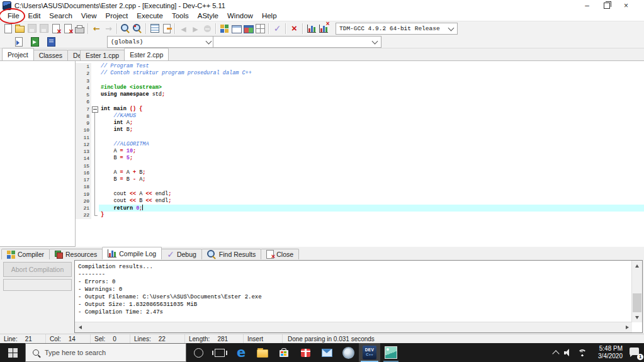 The image size is (644, 362). I want to click on open-file-button, so click(20, 29).